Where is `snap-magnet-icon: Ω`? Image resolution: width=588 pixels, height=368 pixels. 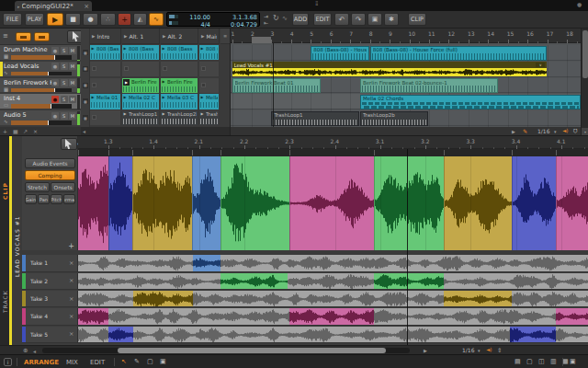 snap-magnet-icon: Ω is located at coordinates (575, 131).